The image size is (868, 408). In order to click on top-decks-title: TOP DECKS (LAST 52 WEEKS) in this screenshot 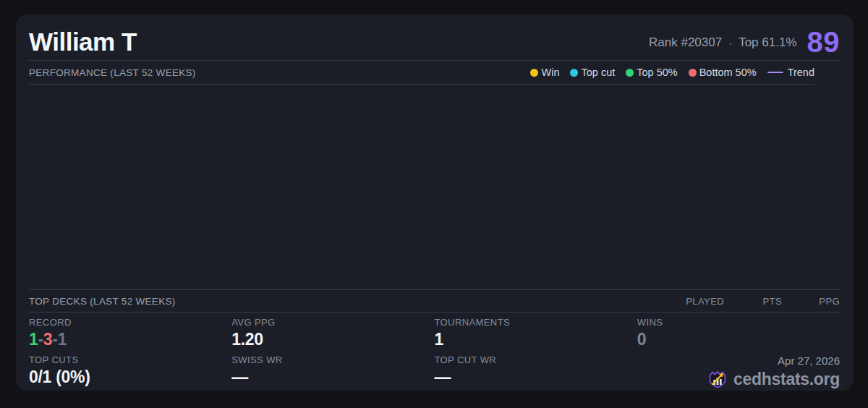, I will do `click(103, 301)`.